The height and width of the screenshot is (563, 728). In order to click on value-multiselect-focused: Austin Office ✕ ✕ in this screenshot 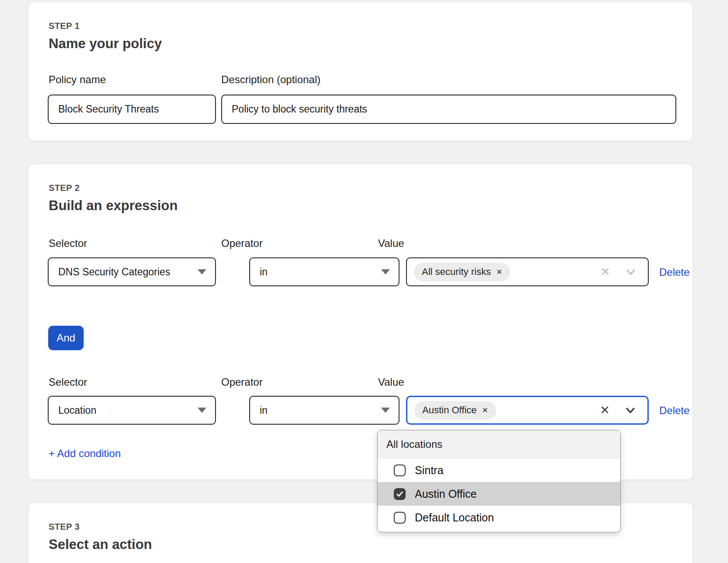, I will do `click(527, 410)`.